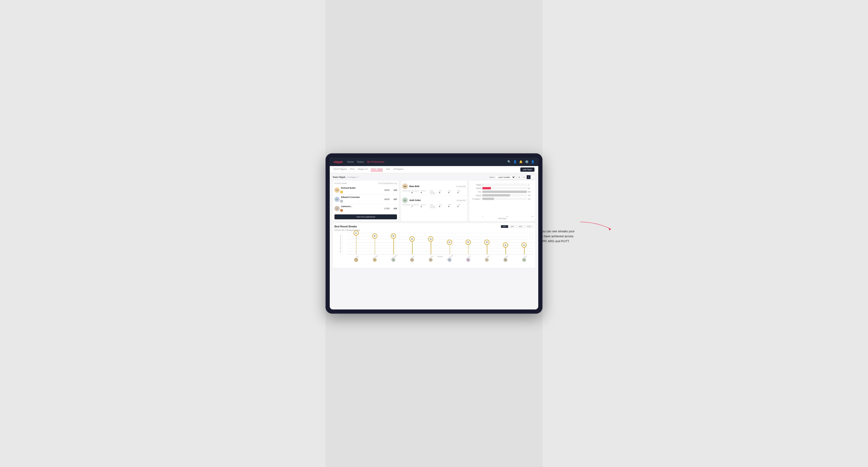 The height and width of the screenshot is (467, 868). I want to click on streaks-subtitle: Off The Tee, Fairway Accuracy, so click(434, 230).